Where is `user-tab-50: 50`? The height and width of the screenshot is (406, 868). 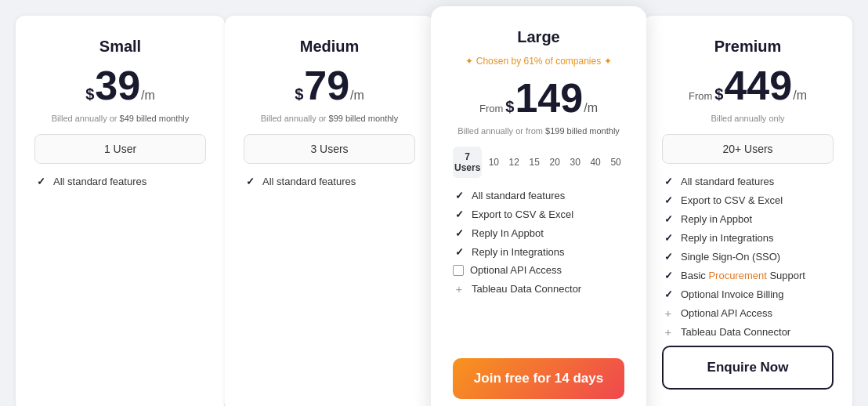
user-tab-50: 50 is located at coordinates (616, 162).